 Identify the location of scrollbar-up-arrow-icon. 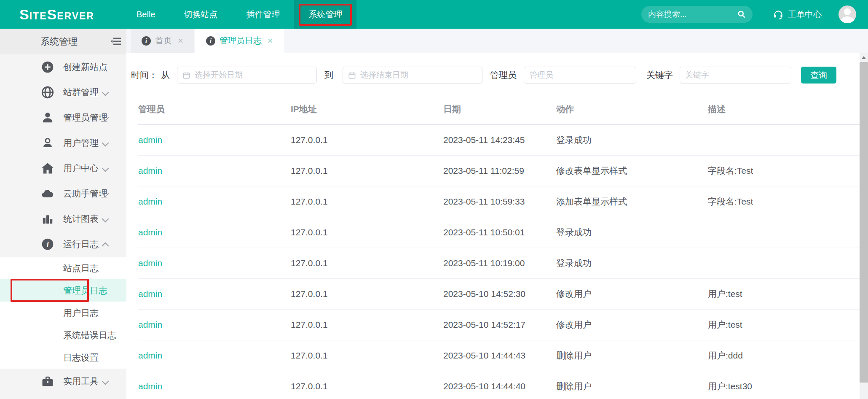
(864, 57).